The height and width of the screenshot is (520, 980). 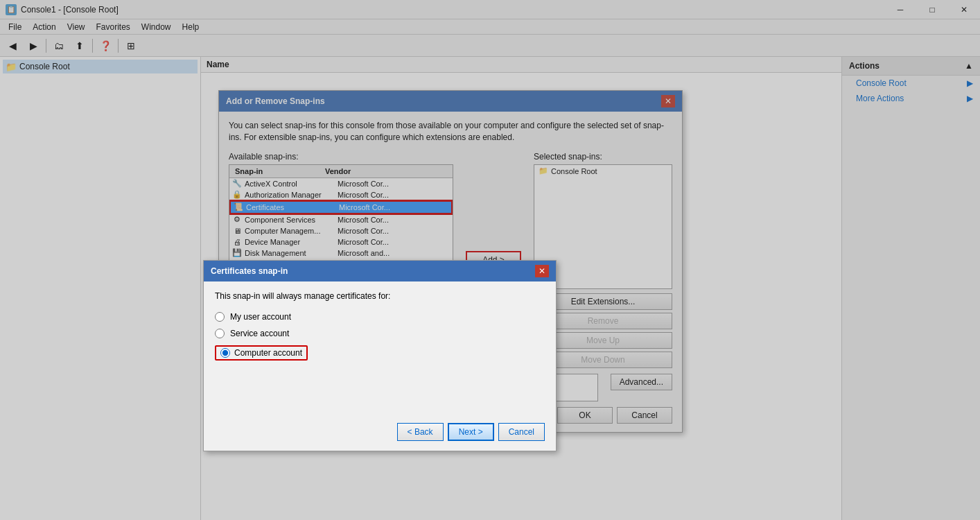 What do you see at coordinates (259, 333) in the screenshot?
I see `radio-service-label: Service account` at bounding box center [259, 333].